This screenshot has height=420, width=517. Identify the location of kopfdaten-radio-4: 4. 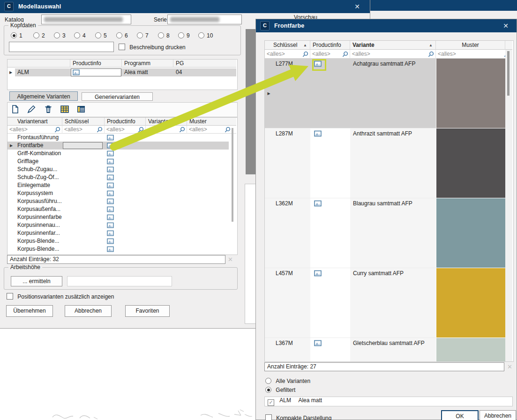
(80, 36).